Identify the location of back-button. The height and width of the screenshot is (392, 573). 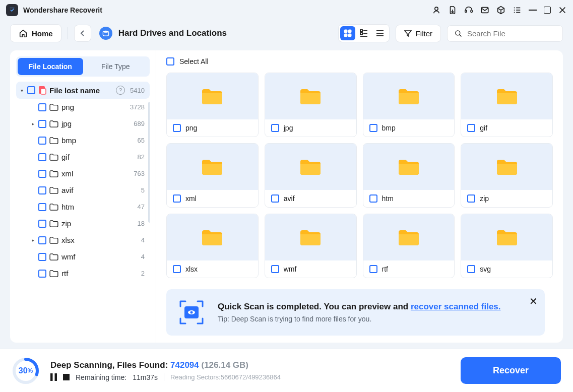
(83, 33).